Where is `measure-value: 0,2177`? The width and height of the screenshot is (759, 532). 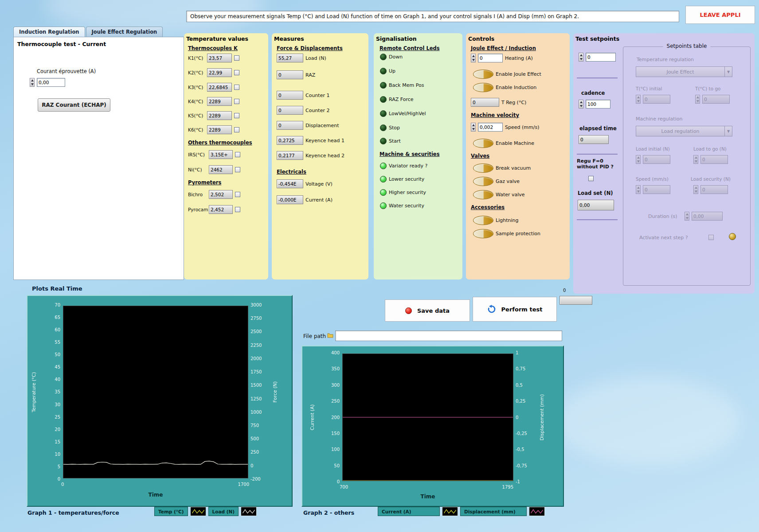
measure-value: 0,2177 is located at coordinates (290, 155).